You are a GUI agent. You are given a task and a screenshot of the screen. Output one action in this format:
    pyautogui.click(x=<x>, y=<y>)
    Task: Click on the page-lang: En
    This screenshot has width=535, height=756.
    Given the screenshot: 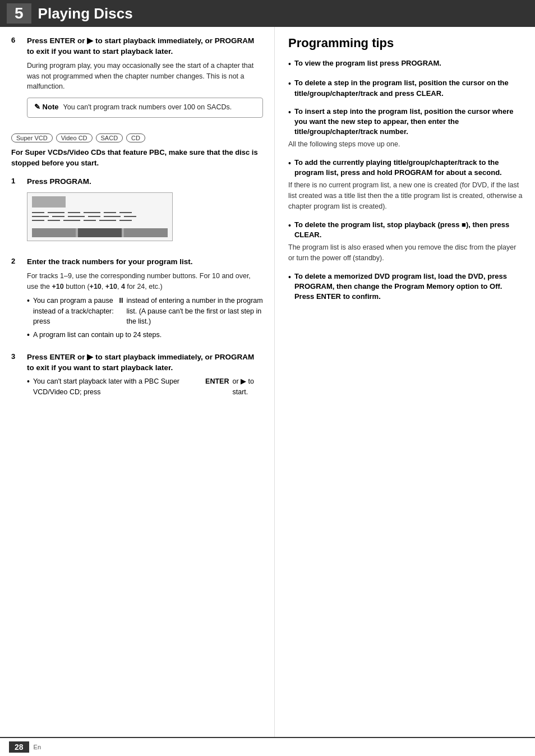 What is the action you would take?
    pyautogui.click(x=37, y=747)
    